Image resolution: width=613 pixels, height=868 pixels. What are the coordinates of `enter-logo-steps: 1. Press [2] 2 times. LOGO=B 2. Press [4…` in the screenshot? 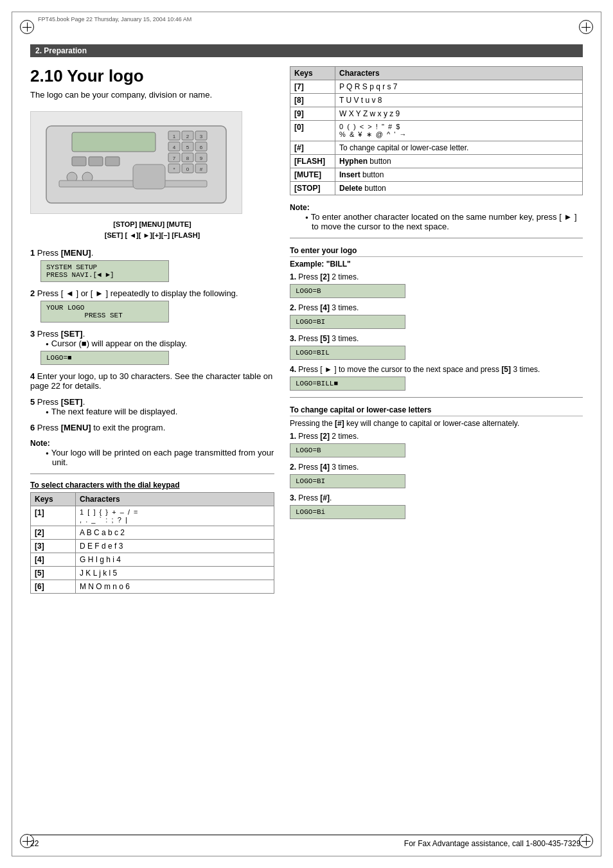 It's located at (436, 332).